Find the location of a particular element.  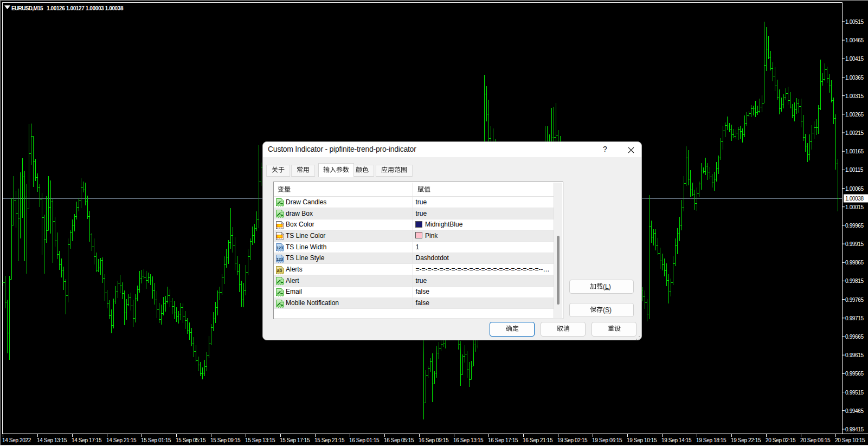

svg-text: 1.00065 is located at coordinates (854, 189).